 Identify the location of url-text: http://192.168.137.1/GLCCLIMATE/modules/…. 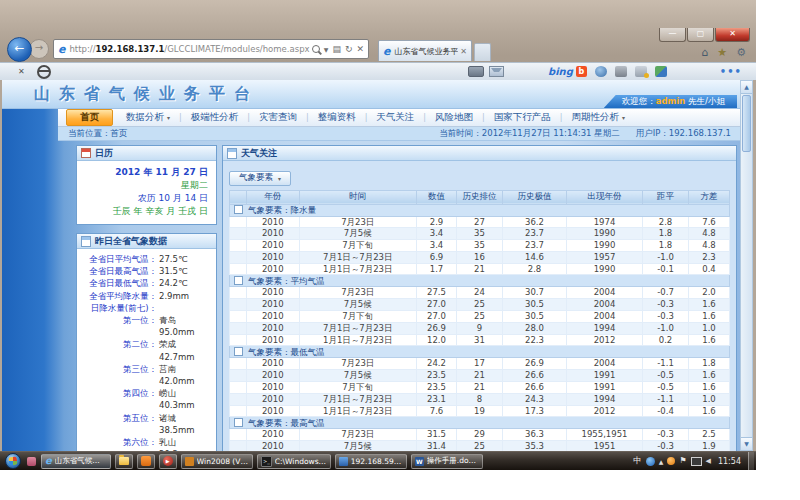
(190, 49).